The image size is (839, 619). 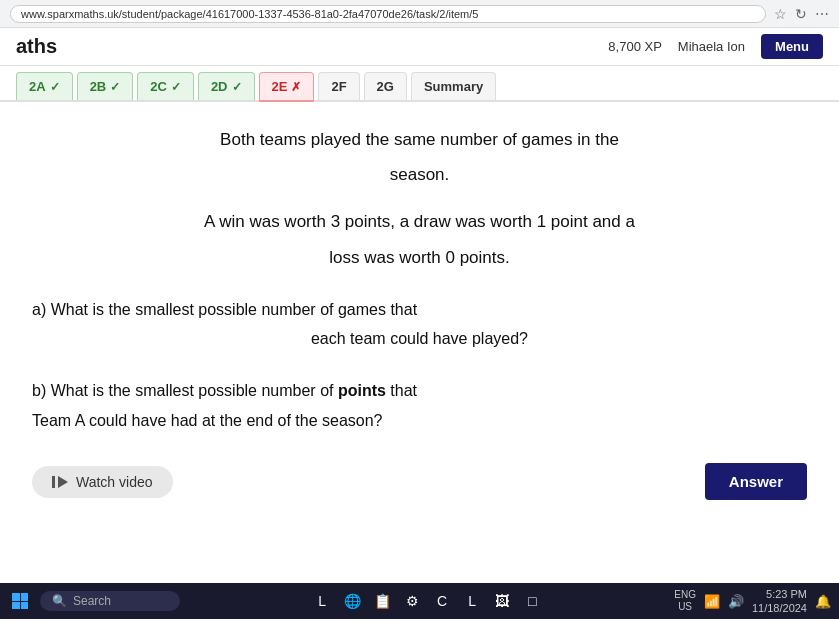 What do you see at coordinates (502, 601) in the screenshot?
I see `taskbar-icon-7: 🖼` at bounding box center [502, 601].